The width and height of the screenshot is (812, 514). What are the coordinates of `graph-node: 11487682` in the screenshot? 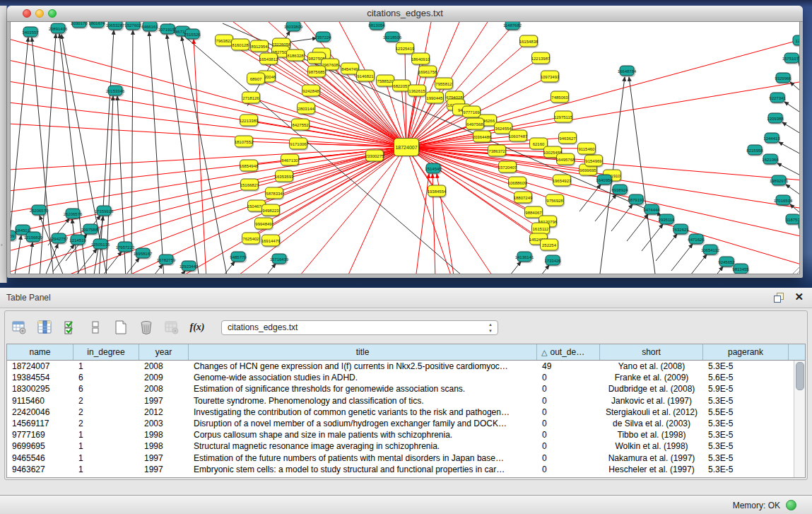 It's located at (513, 25).